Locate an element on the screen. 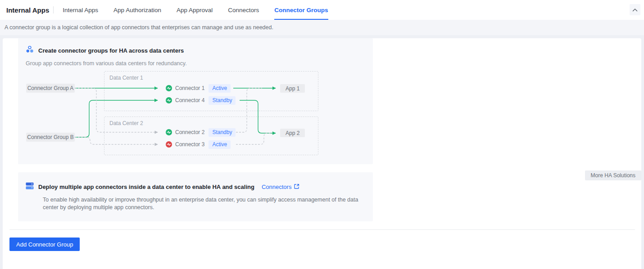  tab-app-approval: App Approval is located at coordinates (195, 10).